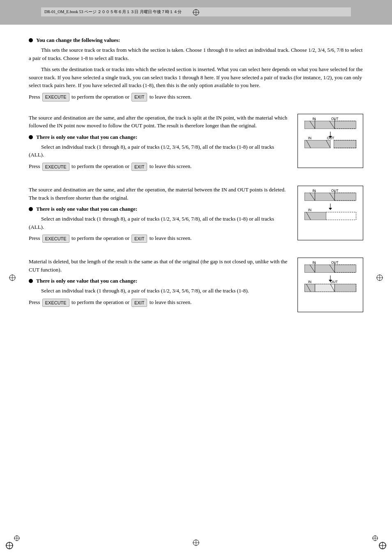 The image size is (392, 555). What do you see at coordinates (159, 144) in the screenshot?
I see `section-split-text: The source and destination are the same,…` at bounding box center [159, 144].